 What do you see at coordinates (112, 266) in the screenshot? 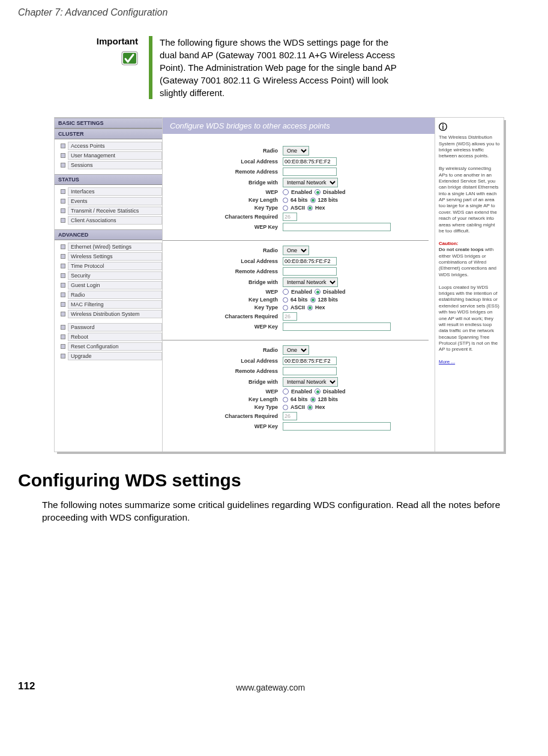
I see `nav-item-time-protocol: Time Protocol` at bounding box center [112, 266].